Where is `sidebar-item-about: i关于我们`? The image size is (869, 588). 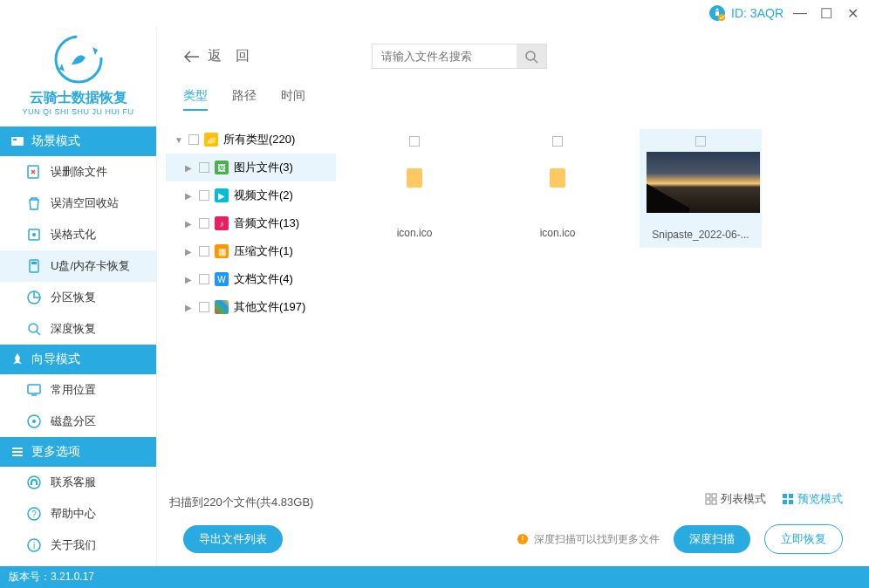
sidebar-item-about: i关于我们 is located at coordinates (79, 545).